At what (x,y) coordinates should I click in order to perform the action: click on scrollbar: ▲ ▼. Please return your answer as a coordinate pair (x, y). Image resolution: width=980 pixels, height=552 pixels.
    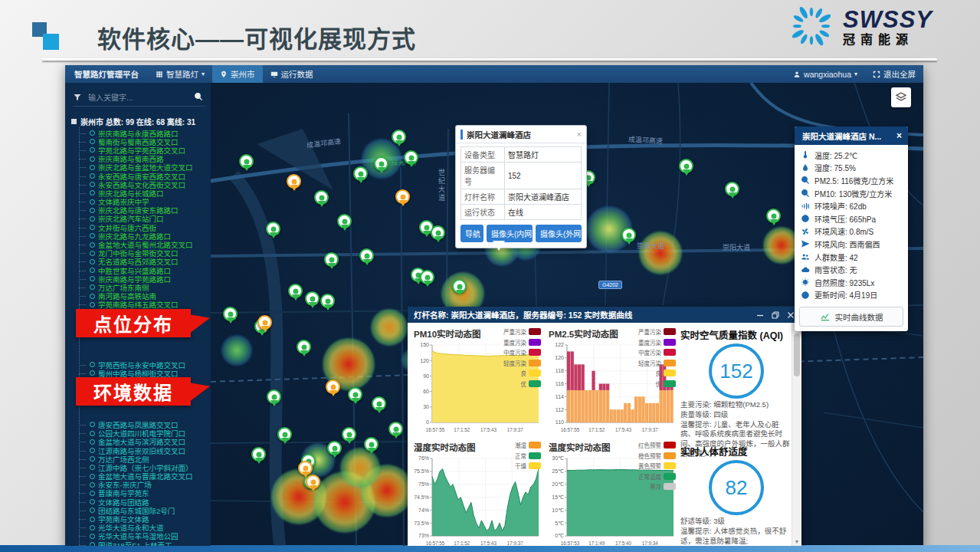
    Looking at the image, I should click on (797, 434).